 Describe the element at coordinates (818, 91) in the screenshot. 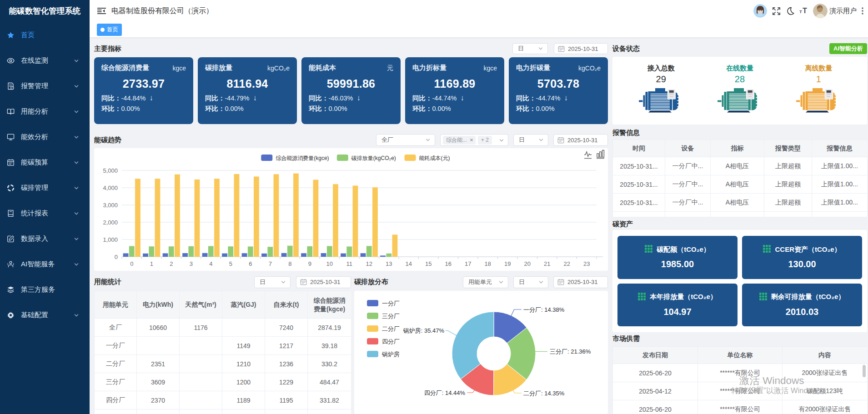

I see `device-stat: 离线数量 1` at that location.